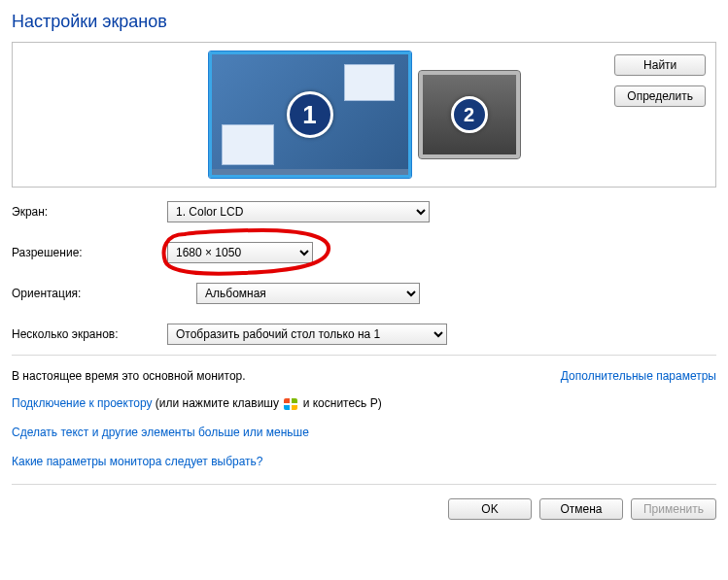 The height and width of the screenshot is (580, 728). I want to click on monitor-1: 1, so click(310, 115).